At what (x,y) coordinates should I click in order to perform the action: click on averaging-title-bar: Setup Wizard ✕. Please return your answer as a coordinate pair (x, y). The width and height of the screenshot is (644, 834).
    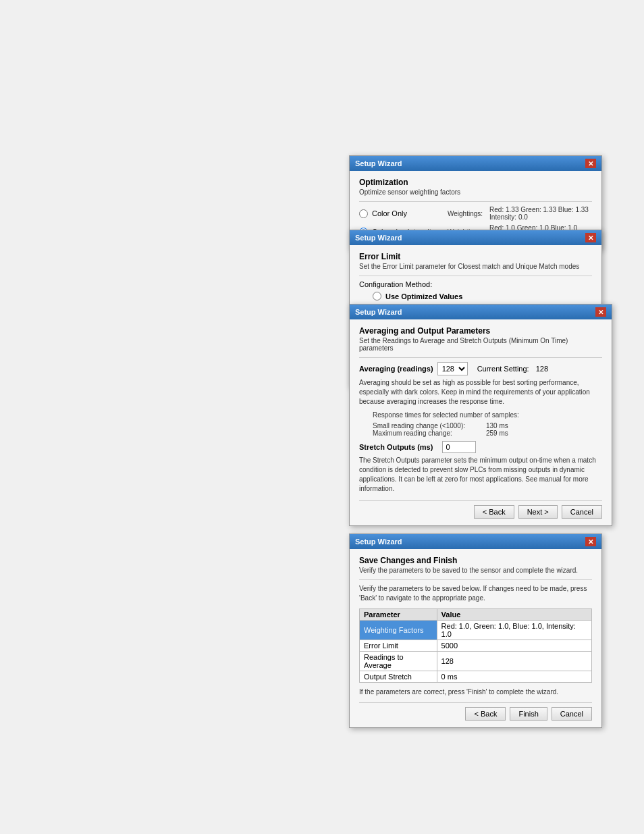
    Looking at the image, I should click on (481, 312).